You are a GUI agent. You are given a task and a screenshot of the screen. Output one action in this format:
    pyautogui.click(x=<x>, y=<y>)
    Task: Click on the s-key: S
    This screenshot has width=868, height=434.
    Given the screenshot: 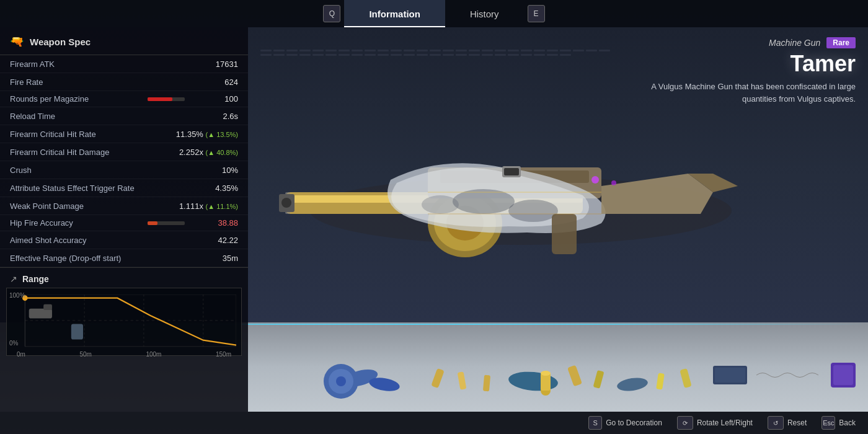 What is the action you would take?
    pyautogui.click(x=595, y=423)
    